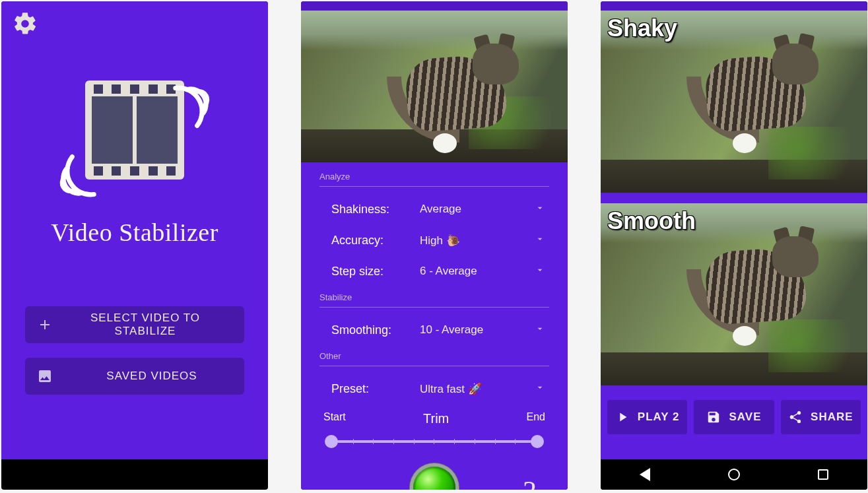 The image size is (868, 493). I want to click on accuracy-label: Accuracy:, so click(376, 240).